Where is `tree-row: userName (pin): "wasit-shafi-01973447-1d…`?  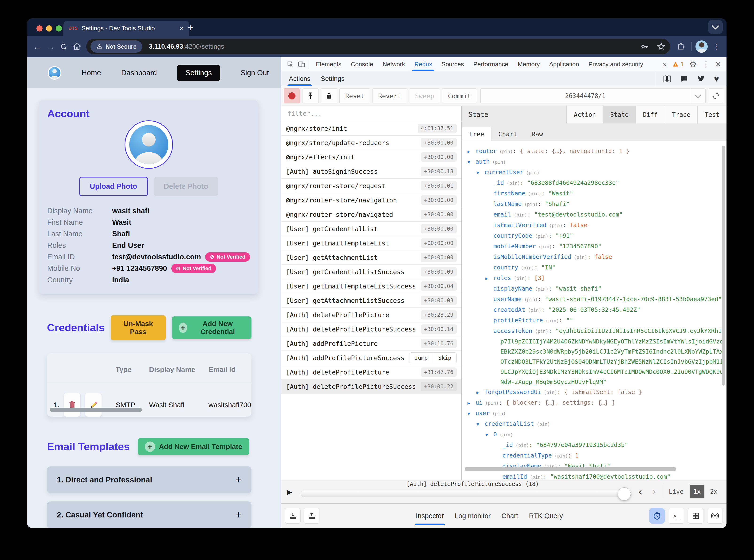
tree-row: userName (pin): "wasit-shafi-01973447-1d… is located at coordinates (596, 300).